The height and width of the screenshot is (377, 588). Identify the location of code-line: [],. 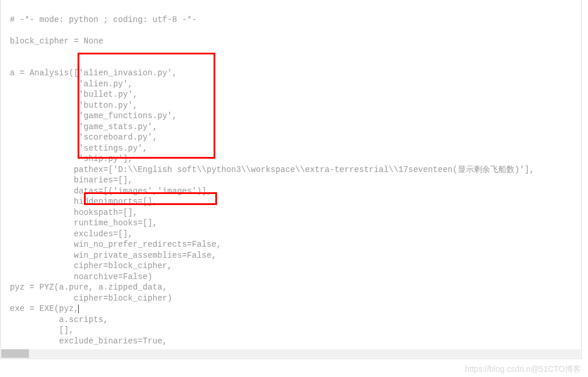
(42, 330).